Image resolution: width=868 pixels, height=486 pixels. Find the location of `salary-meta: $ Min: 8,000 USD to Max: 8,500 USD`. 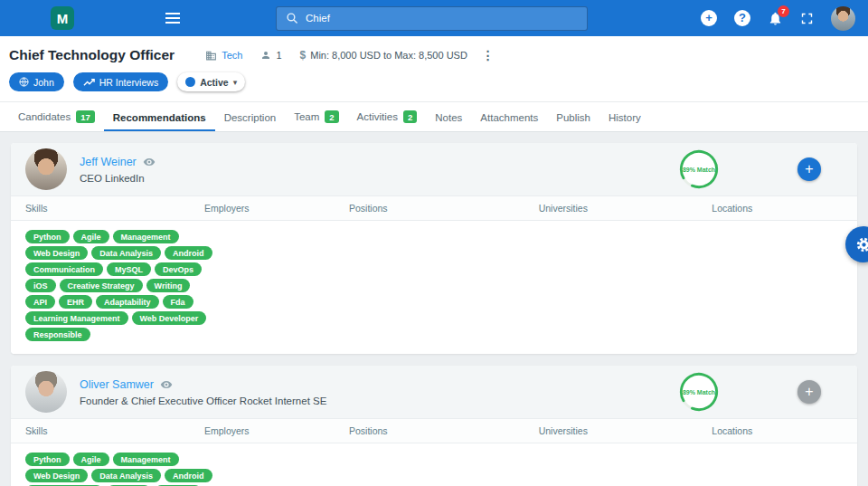

salary-meta: $ Min: 8,000 USD to Max: 8,500 USD is located at coordinates (383, 55).